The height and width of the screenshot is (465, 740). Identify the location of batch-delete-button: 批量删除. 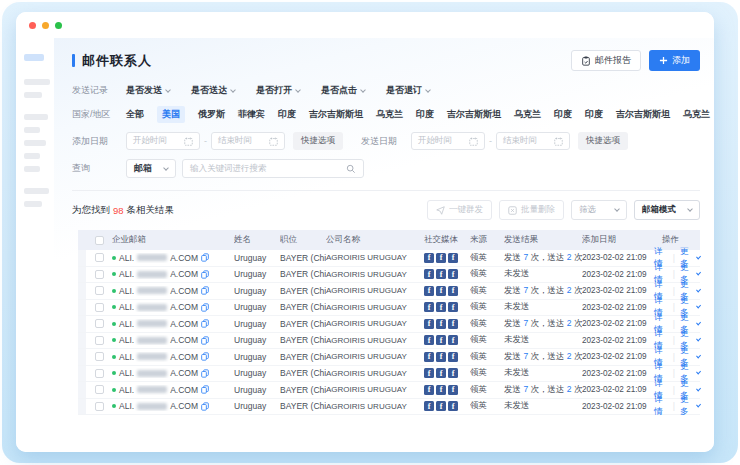
(532, 210).